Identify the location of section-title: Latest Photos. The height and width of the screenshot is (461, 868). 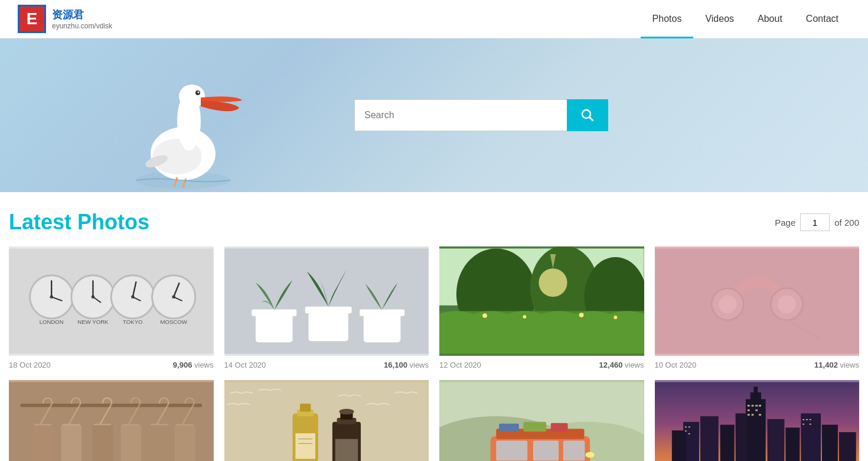
(79, 222).